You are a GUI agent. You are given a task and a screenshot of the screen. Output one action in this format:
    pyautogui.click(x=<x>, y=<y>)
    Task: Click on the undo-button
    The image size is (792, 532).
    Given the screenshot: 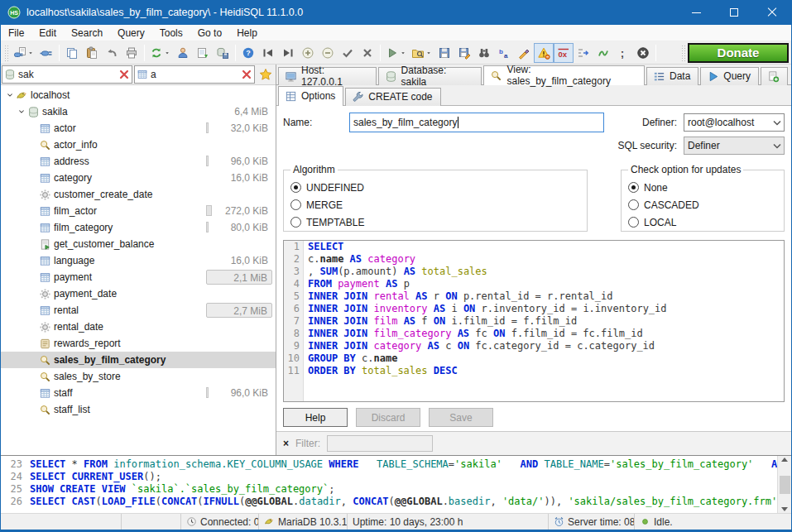 What is the action you would take?
    pyautogui.click(x=112, y=53)
    